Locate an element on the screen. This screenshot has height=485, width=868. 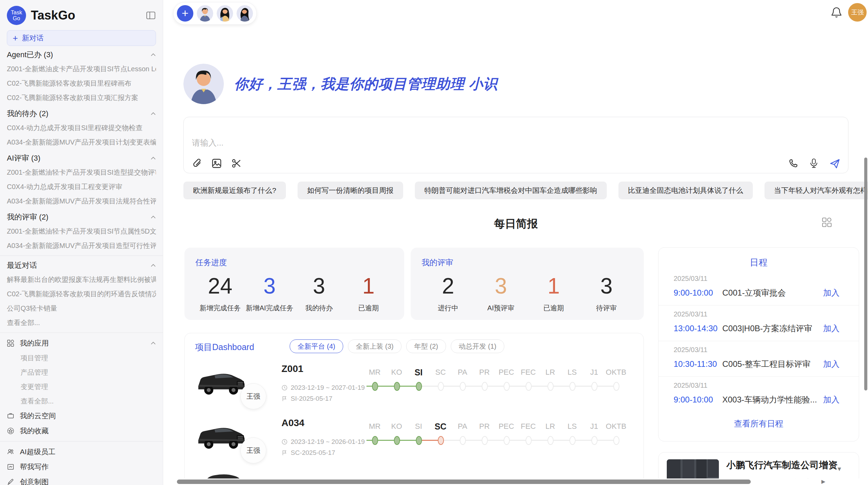
filter-model-year: 年型 (2) is located at coordinates (426, 346).